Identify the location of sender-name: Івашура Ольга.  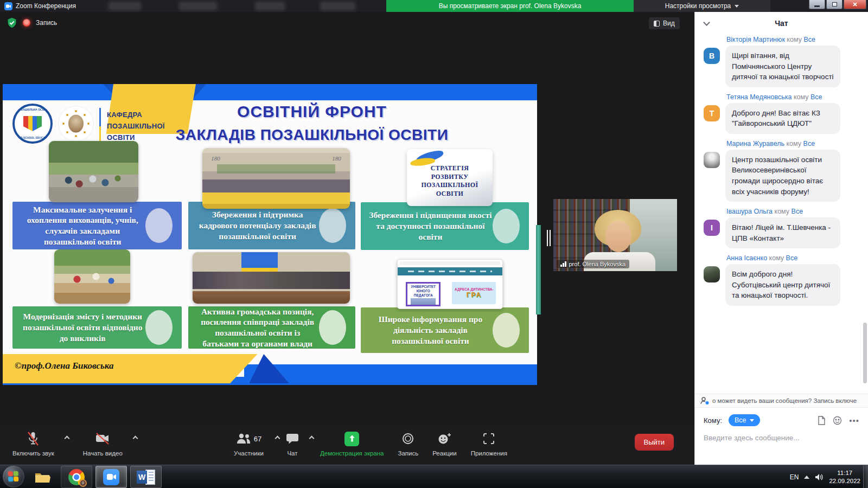
(750, 211).